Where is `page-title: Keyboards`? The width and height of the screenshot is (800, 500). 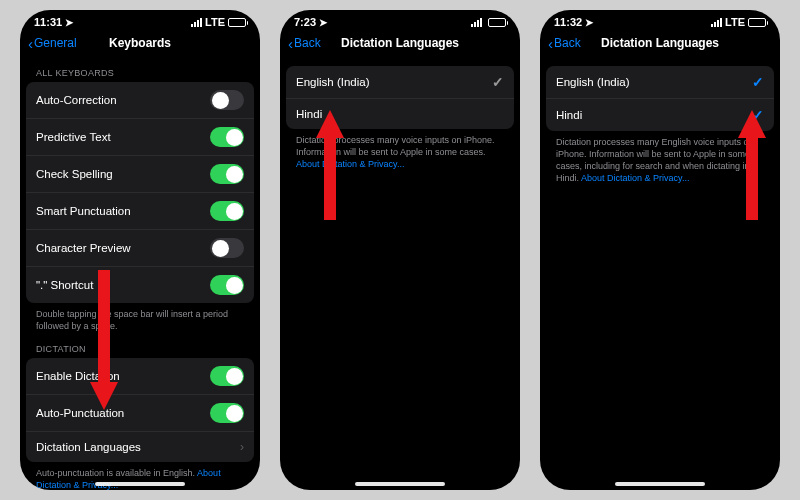
page-title: Keyboards is located at coordinates (140, 43).